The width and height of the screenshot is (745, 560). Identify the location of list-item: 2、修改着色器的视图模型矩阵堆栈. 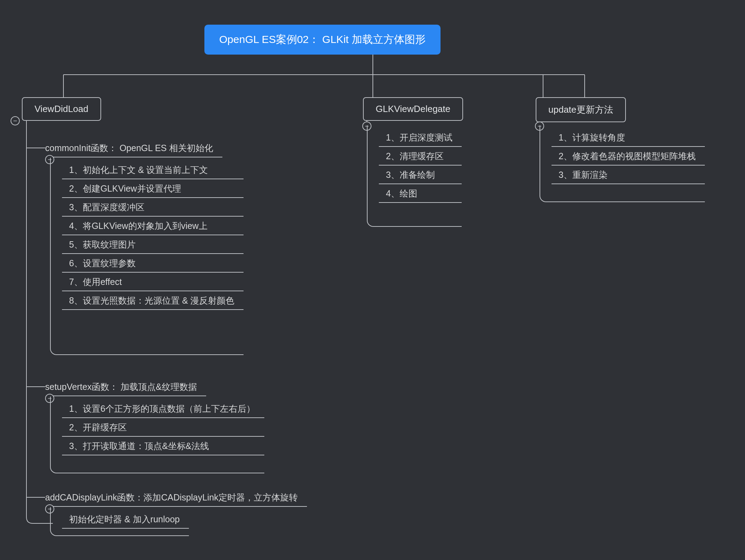
(622, 156).